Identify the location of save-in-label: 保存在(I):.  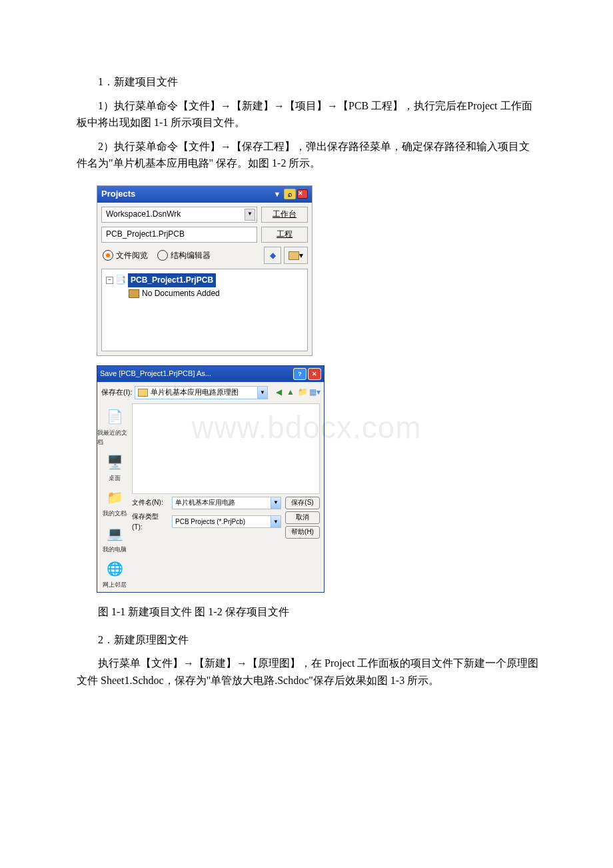
(117, 393).